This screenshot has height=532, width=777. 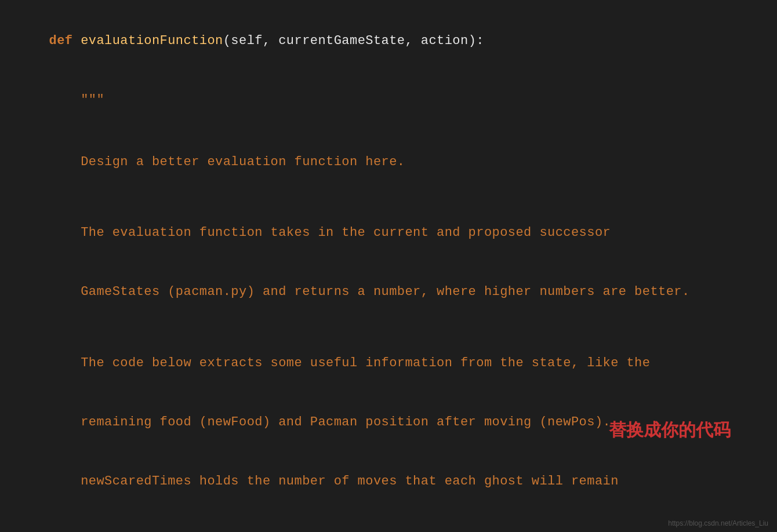 What do you see at coordinates (227, 162) in the screenshot?
I see `docstring-text-1: Design a better evaluation function here…` at bounding box center [227, 162].